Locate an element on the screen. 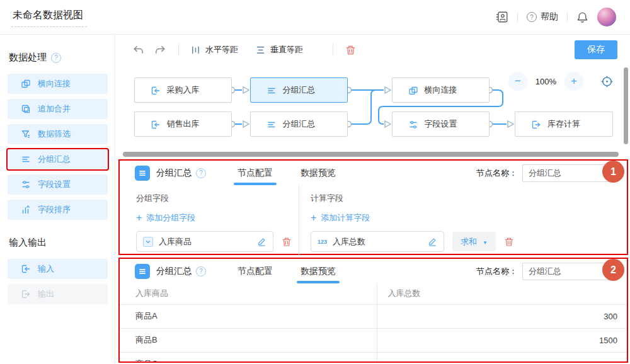  add-calc-field-button: 添加计算字段 is located at coordinates (340, 218).